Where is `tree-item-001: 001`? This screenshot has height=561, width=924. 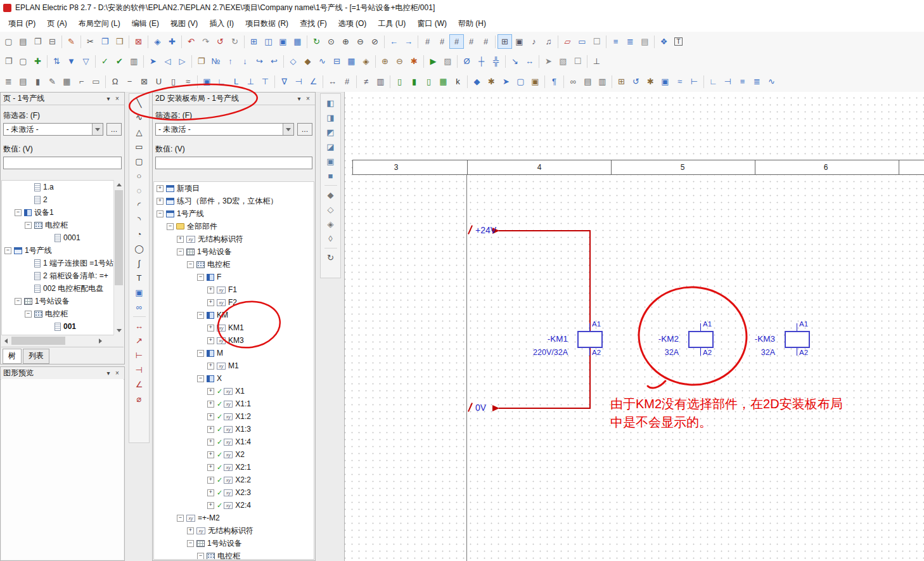 tree-item-001: 001 is located at coordinates (58, 326).